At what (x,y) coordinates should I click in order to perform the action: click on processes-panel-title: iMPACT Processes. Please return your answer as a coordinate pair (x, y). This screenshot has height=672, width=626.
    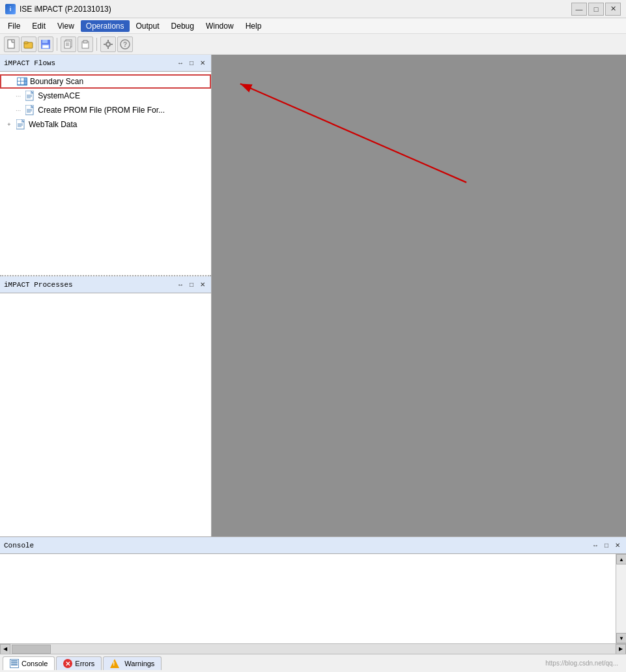
    Looking at the image, I should click on (38, 285).